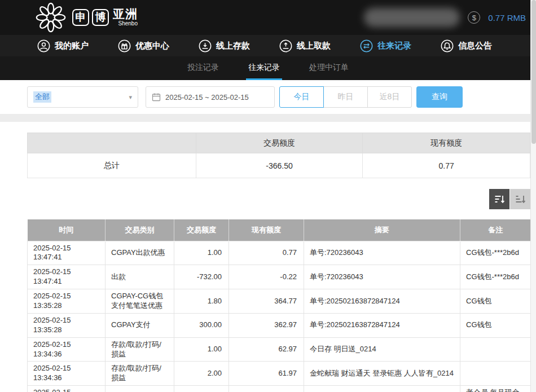 Image resolution: width=536 pixels, height=392 pixels. Describe the element at coordinates (285, 46) in the screenshot. I see `withdraw-icon` at that location.